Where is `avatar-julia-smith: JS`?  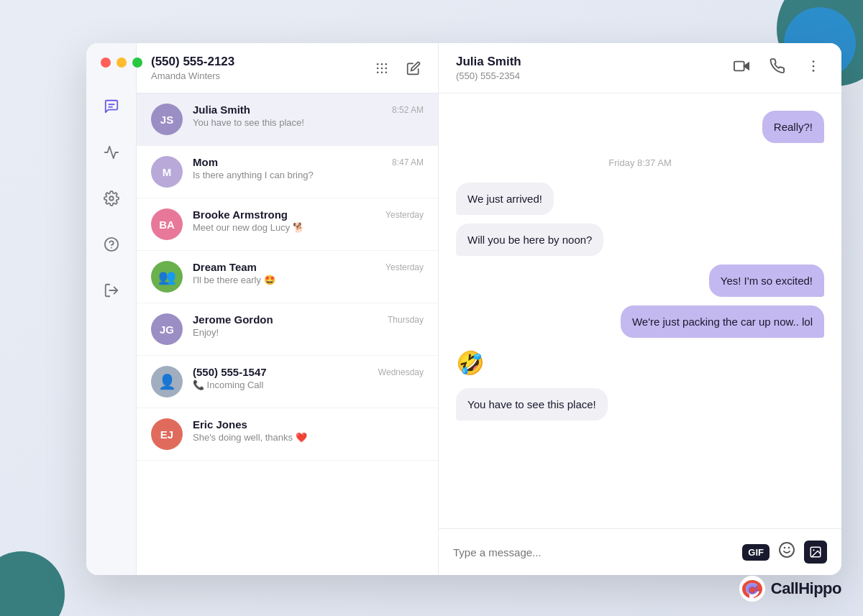
avatar-julia-smith: JS is located at coordinates (167, 119).